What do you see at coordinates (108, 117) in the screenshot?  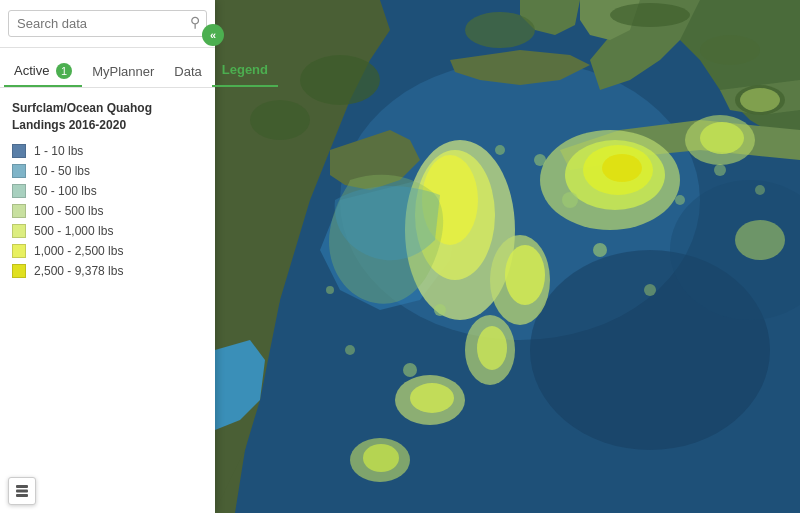 I see `legend-title: Surfclam/Ocean Quahog Landings 2016-2020` at bounding box center [108, 117].